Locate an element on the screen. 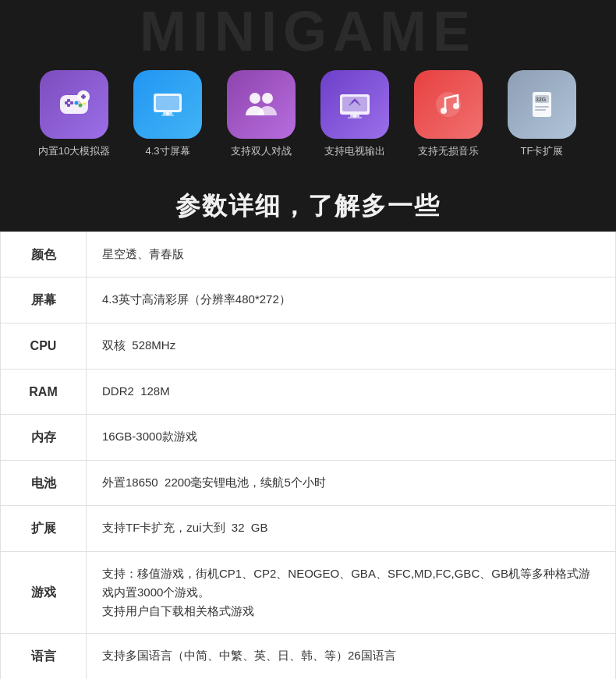  icon-item-tfcard: 32G TF卡扩展 is located at coordinates (542, 114).